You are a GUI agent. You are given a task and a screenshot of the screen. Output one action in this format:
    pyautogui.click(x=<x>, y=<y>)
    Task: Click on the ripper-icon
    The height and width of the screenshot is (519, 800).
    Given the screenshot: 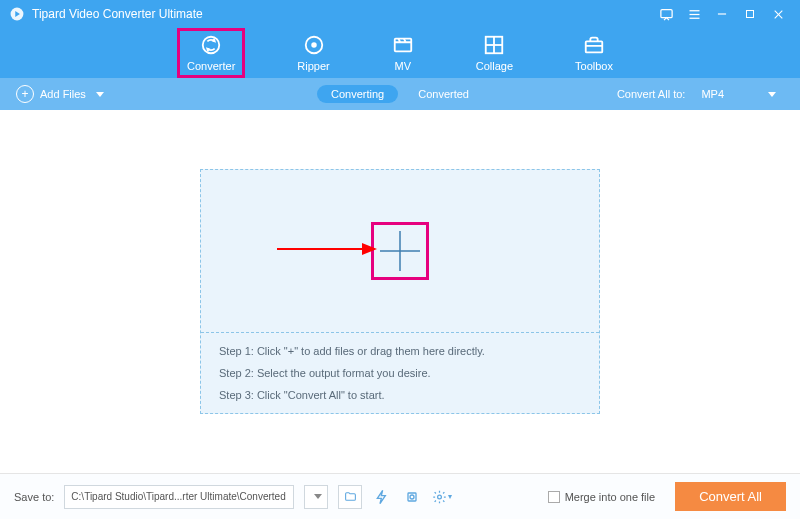 What is the action you would take?
    pyautogui.click(x=314, y=45)
    